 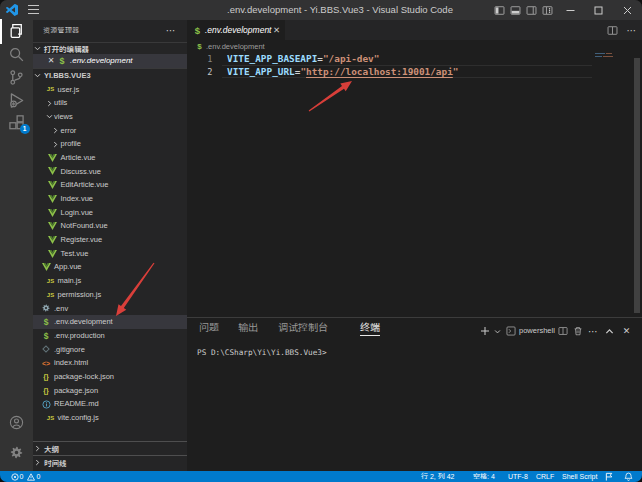 What do you see at coordinates (321, 476) in the screenshot?
I see `status-bar: 00行 2, 列 42空格: 4UTF-8CRLFShell Script` at bounding box center [321, 476].